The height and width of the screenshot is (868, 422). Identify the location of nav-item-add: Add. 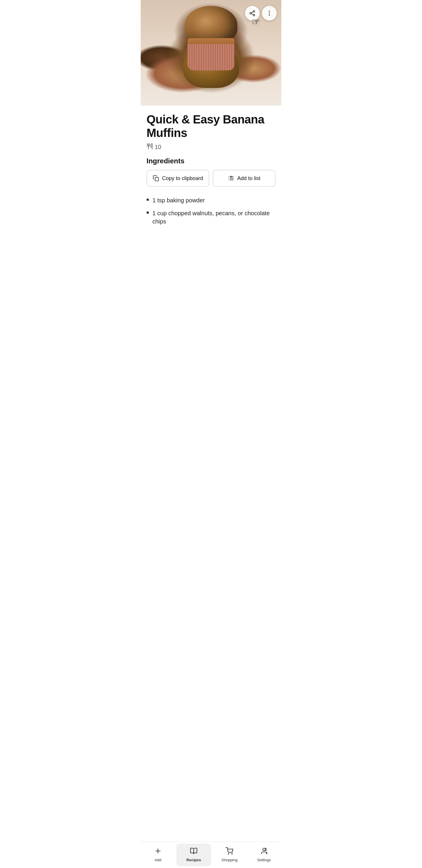
(158, 855).